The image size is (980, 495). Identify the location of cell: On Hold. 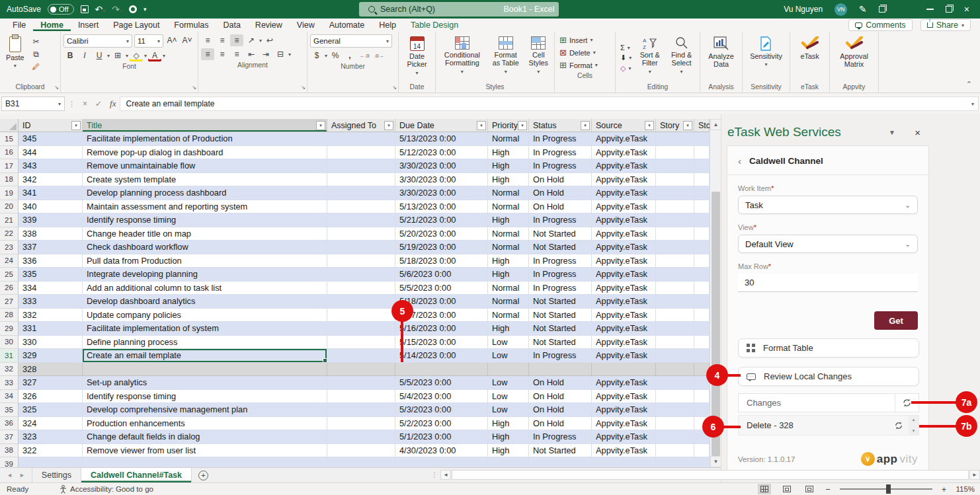
(561, 424).